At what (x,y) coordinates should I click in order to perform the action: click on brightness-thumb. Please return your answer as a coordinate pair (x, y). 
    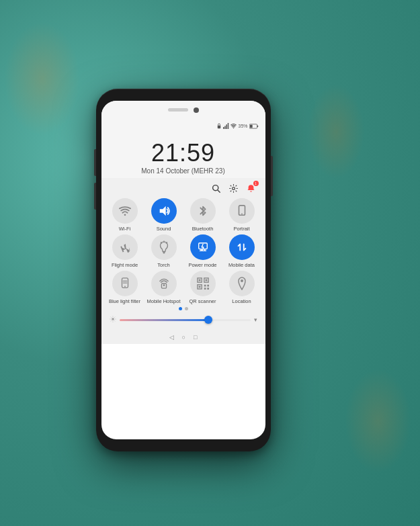
    Looking at the image, I should click on (208, 320).